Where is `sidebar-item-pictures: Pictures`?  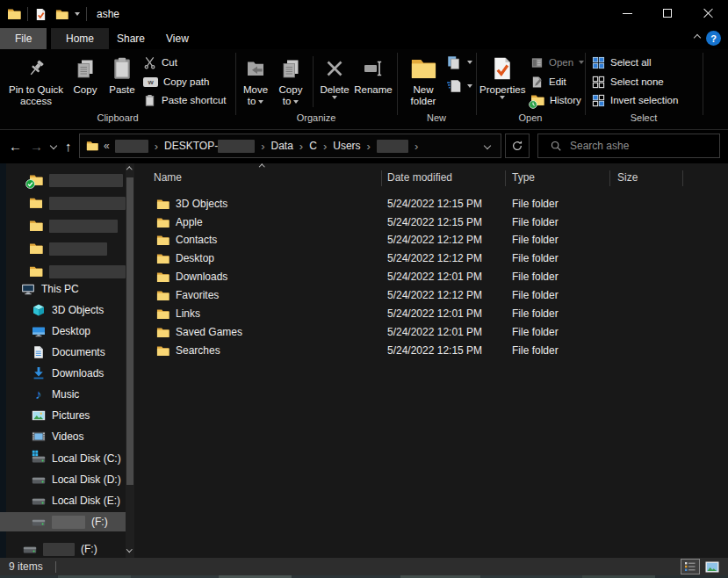
sidebar-item-pictures: Pictures is located at coordinates (63, 415).